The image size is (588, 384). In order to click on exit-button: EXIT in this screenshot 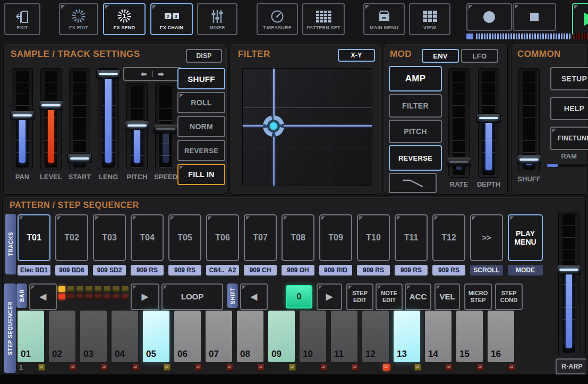, I will do `click(22, 19)`.